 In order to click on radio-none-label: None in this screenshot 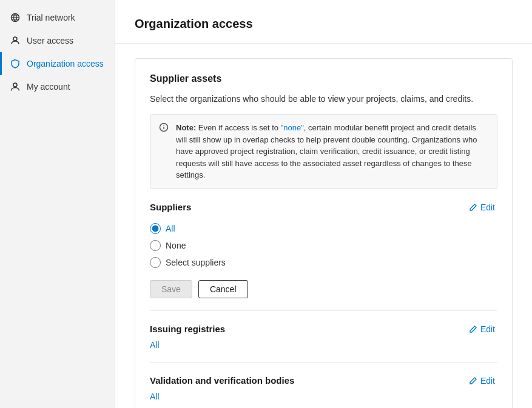, I will do `click(176, 246)`.